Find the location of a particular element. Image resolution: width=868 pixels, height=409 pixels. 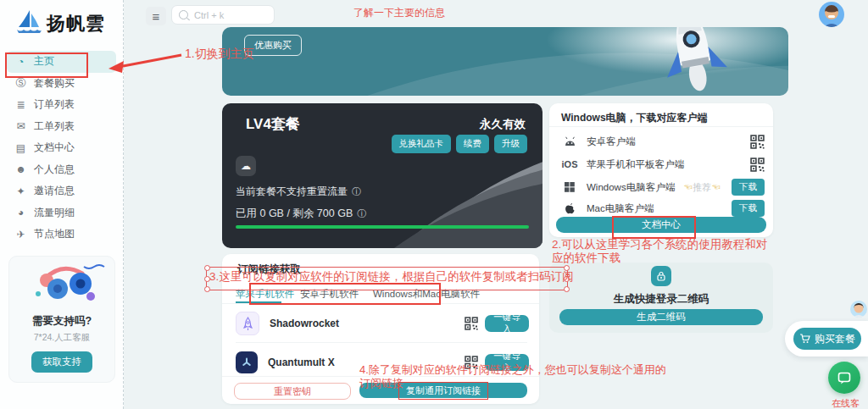

clients-card-title: Windows电脑，下载对应客户端 is located at coordinates (634, 119).